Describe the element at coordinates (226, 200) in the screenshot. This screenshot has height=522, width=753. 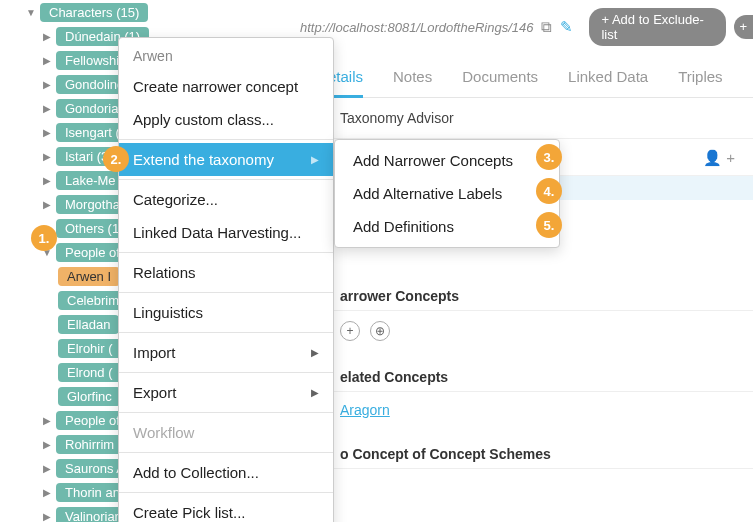
I see `menu-item: Categorize...` at that location.